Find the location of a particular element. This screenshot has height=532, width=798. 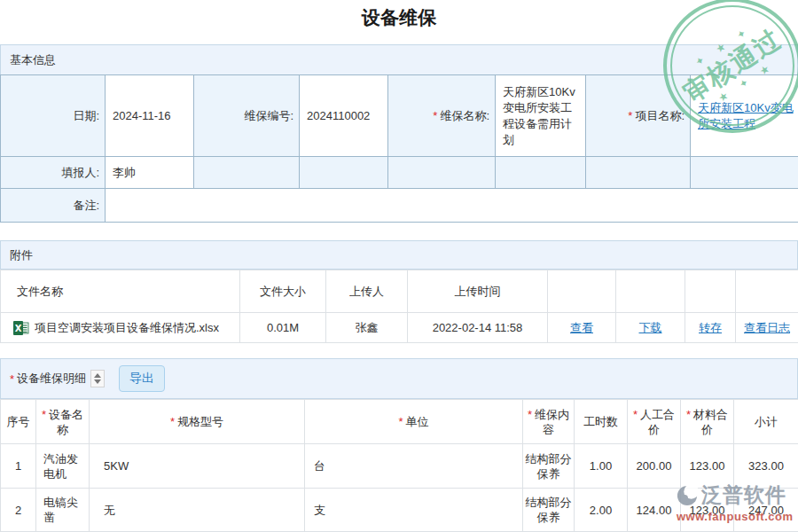

transfer-link: 转存 is located at coordinates (710, 328).